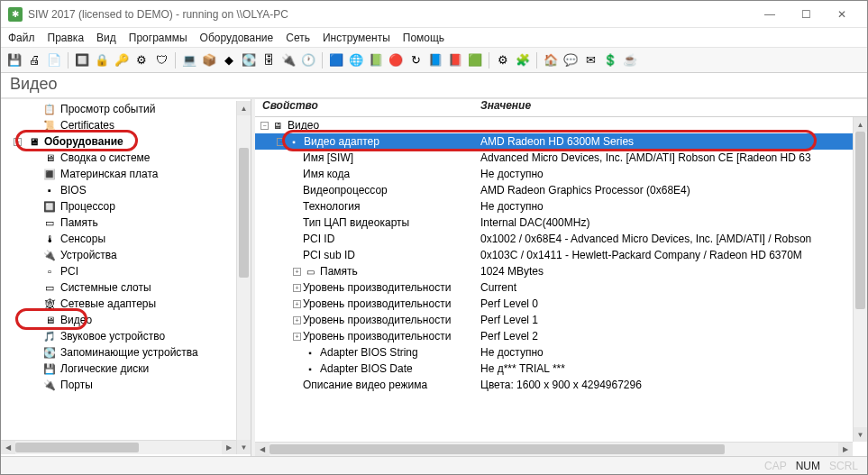 The image size is (868, 475). What do you see at coordinates (119, 288) in the screenshot?
I see `tree-item-системные-слоты: ▭Системные слоты` at bounding box center [119, 288].